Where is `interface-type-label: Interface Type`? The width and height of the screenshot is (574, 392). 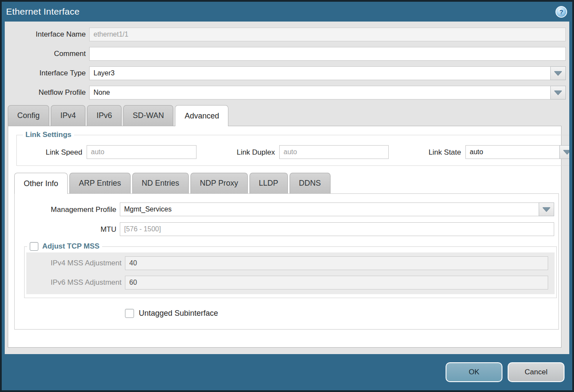 interface-type-label: Interface Type is located at coordinates (47, 73).